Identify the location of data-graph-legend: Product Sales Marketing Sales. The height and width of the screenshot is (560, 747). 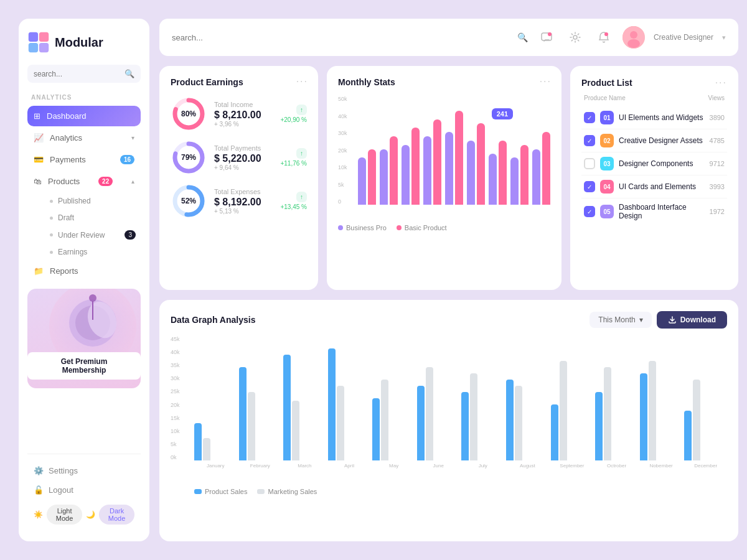
(449, 492).